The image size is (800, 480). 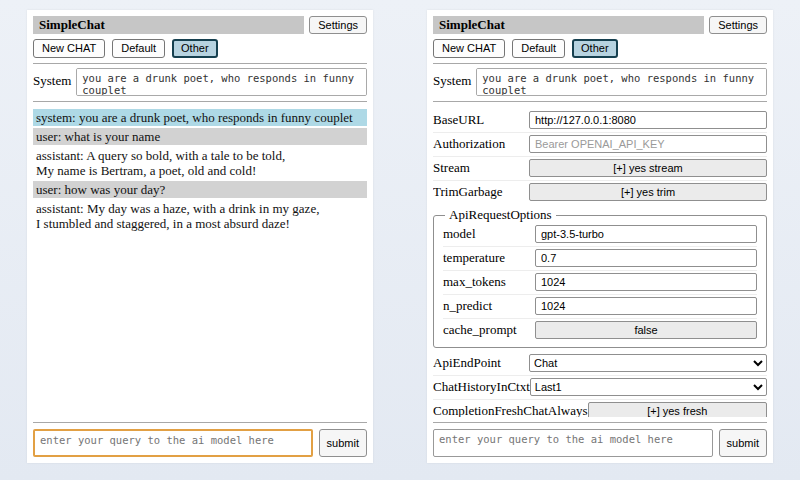 What do you see at coordinates (600, 145) in the screenshot?
I see `setting-row-authorization: Authorization` at bounding box center [600, 145].